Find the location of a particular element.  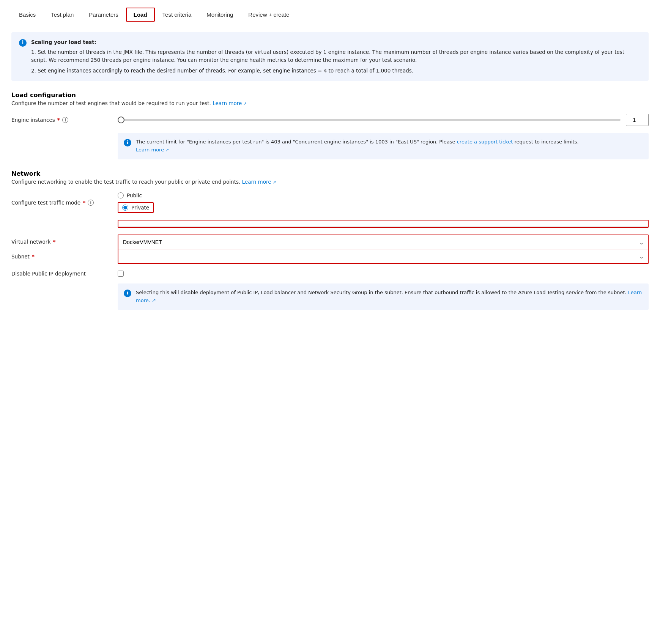

engine-instances-input is located at coordinates (637, 120).